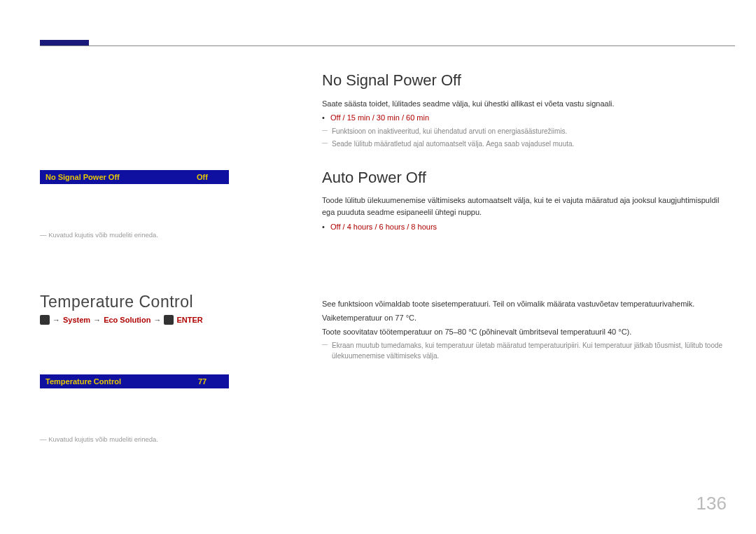  Describe the element at coordinates (525, 351) in the screenshot. I see `note-temp: Ekraan muutub tumedamaks, kui temperatuu…` at that location.